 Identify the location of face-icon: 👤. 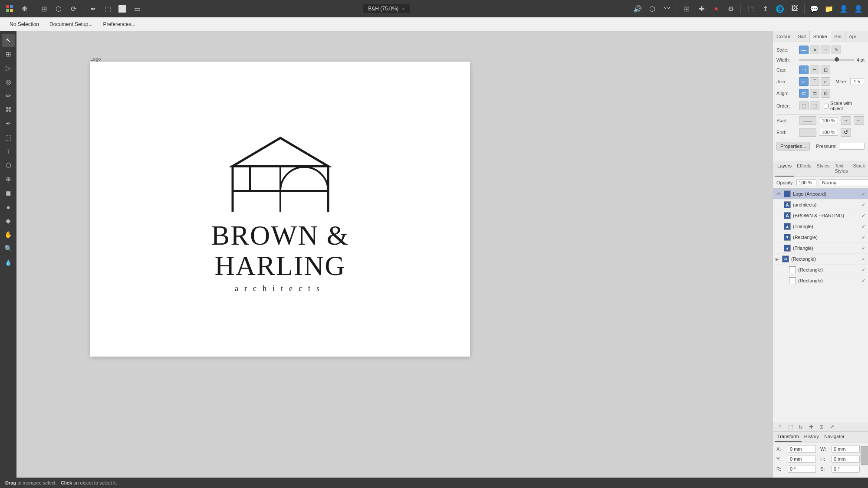
(844, 9).